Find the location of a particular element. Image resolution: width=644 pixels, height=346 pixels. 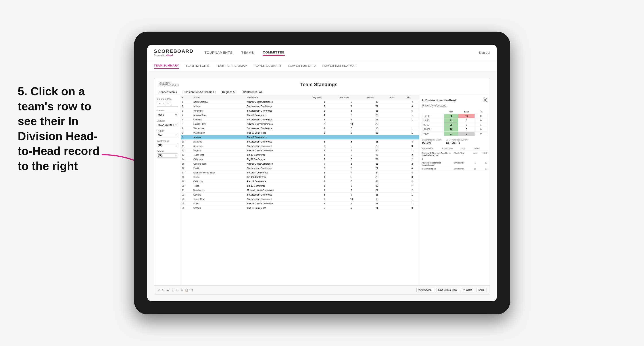

cell-reg-rank: 3 is located at coordinates (324, 160).